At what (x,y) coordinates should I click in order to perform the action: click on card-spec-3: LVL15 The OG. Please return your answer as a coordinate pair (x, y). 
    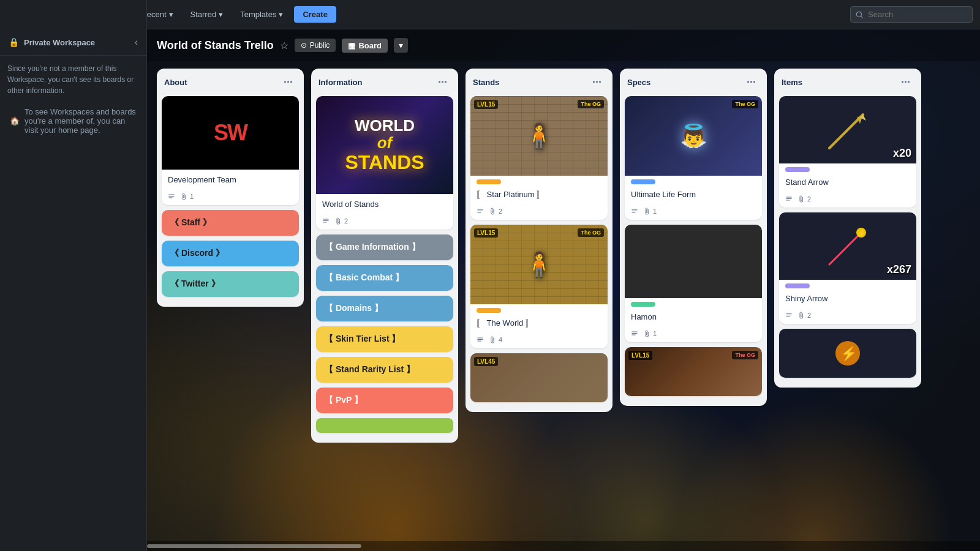
    Looking at the image, I should click on (693, 372).